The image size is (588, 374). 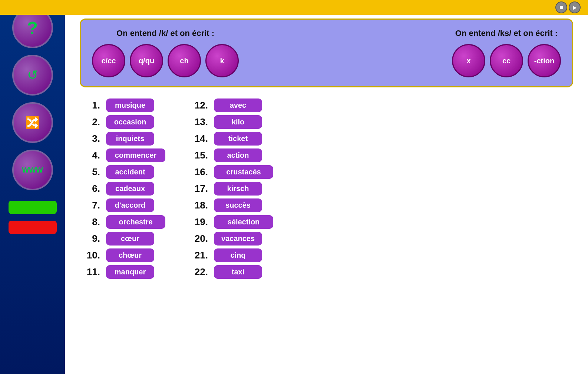 What do you see at coordinates (90, 256) in the screenshot?
I see `word-number: 10.` at bounding box center [90, 256].